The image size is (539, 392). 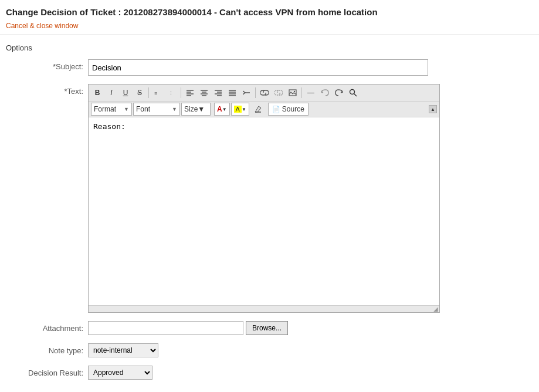 What do you see at coordinates (123, 350) in the screenshot?
I see `note-type-select: note-internal note-external email` at bounding box center [123, 350].